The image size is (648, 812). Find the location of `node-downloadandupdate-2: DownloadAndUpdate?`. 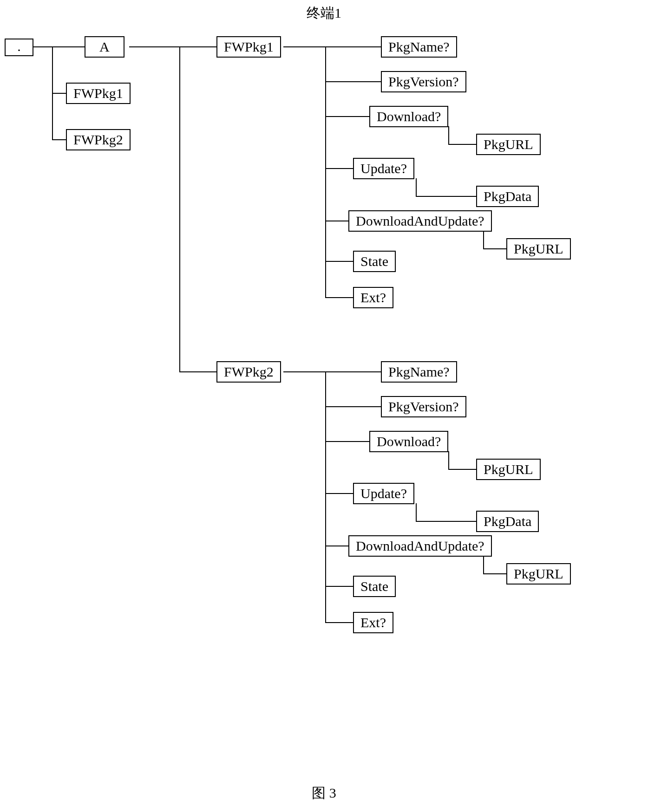

node-downloadandupdate-2: DownloadAndUpdate? is located at coordinates (420, 546).